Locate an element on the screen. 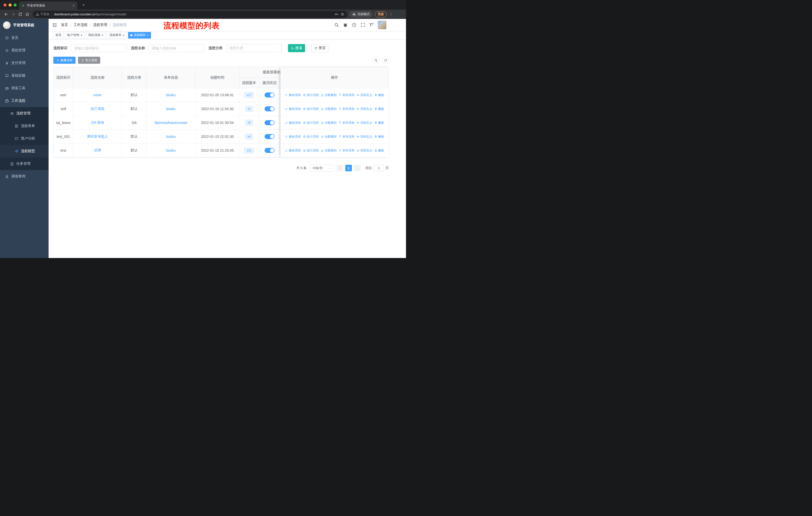 The image size is (812, 516). window-minimize-button is located at coordinates (10, 5).